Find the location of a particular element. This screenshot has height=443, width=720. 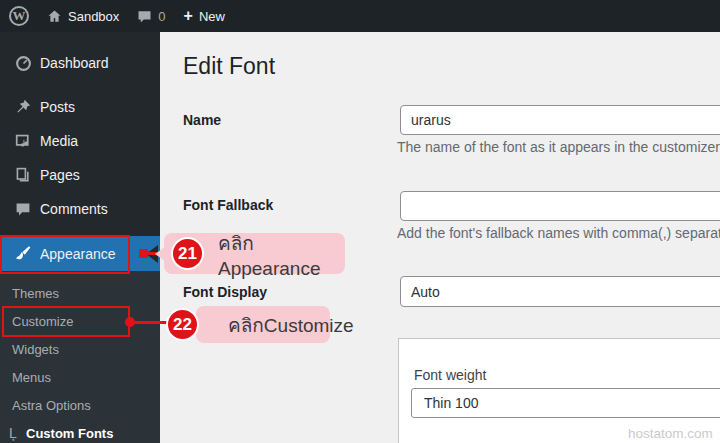

sidebar-item-appearance: Appearance is located at coordinates (80, 254).